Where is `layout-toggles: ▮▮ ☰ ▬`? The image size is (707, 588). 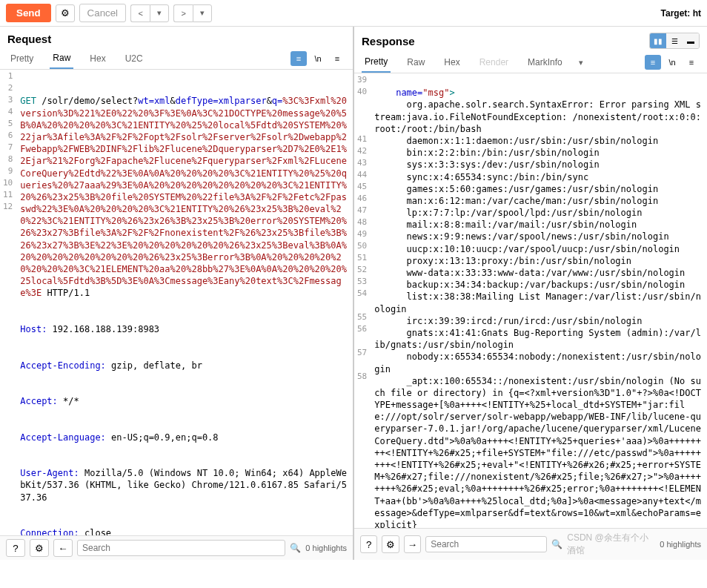 layout-toggles: ▮▮ ☰ ▬ is located at coordinates (674, 41).